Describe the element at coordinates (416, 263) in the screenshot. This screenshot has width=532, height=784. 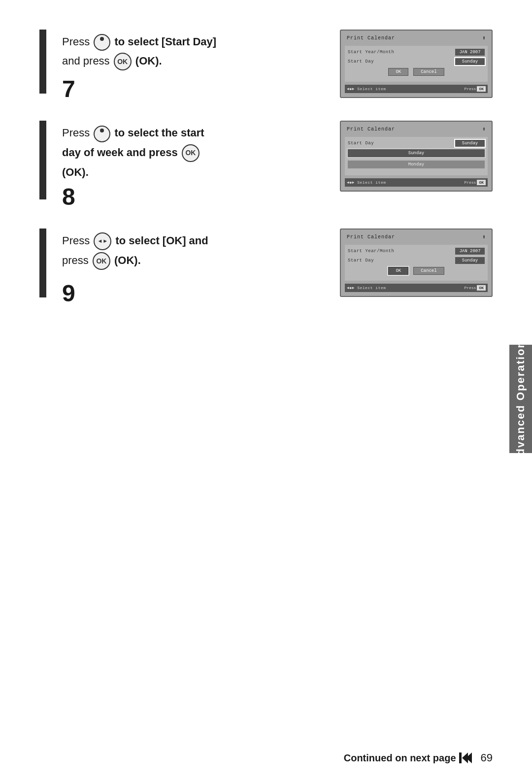
I see `step-9-screen: Print Calendar ⬆ Start Year/Month JAN 20…` at that location.